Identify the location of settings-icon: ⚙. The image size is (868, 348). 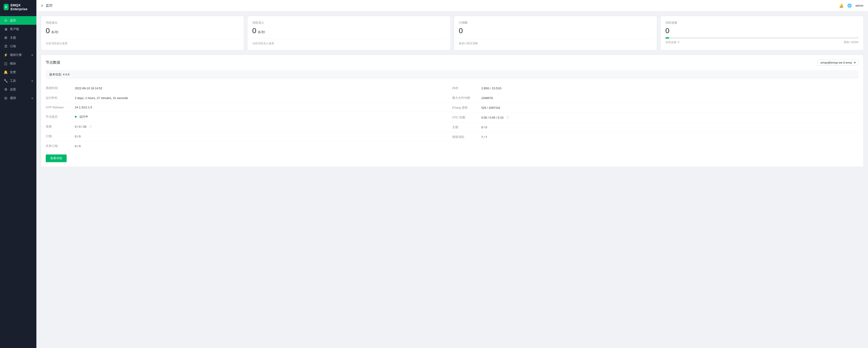
(6, 90).